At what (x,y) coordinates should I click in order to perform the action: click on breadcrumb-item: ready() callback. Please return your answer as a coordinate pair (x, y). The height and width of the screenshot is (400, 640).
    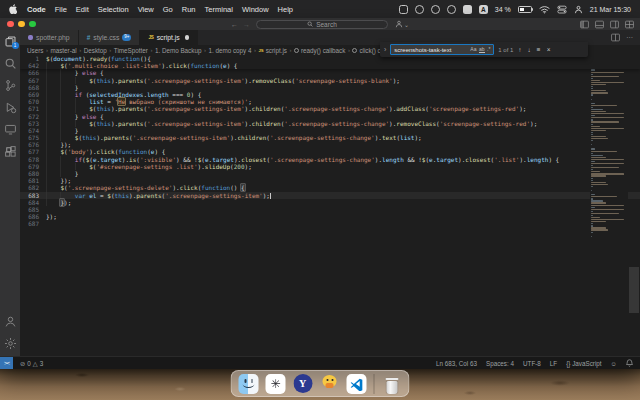
    Looking at the image, I should click on (320, 50).